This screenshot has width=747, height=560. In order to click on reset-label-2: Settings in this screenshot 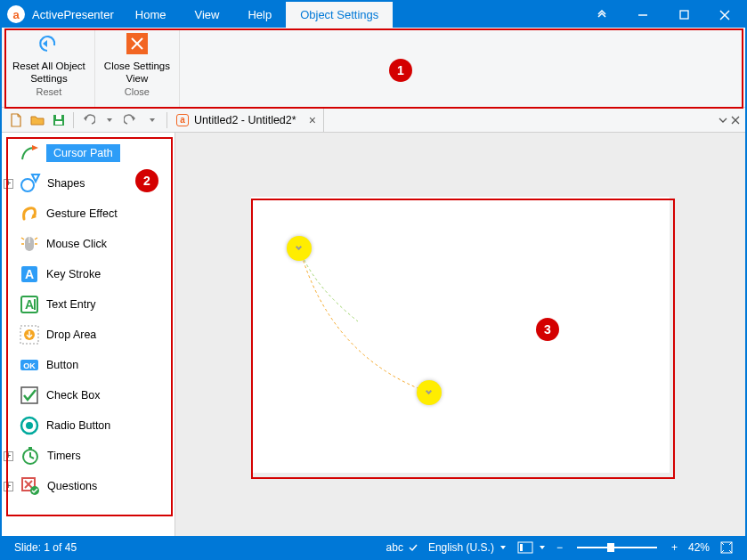, I will do `click(49, 78)`.